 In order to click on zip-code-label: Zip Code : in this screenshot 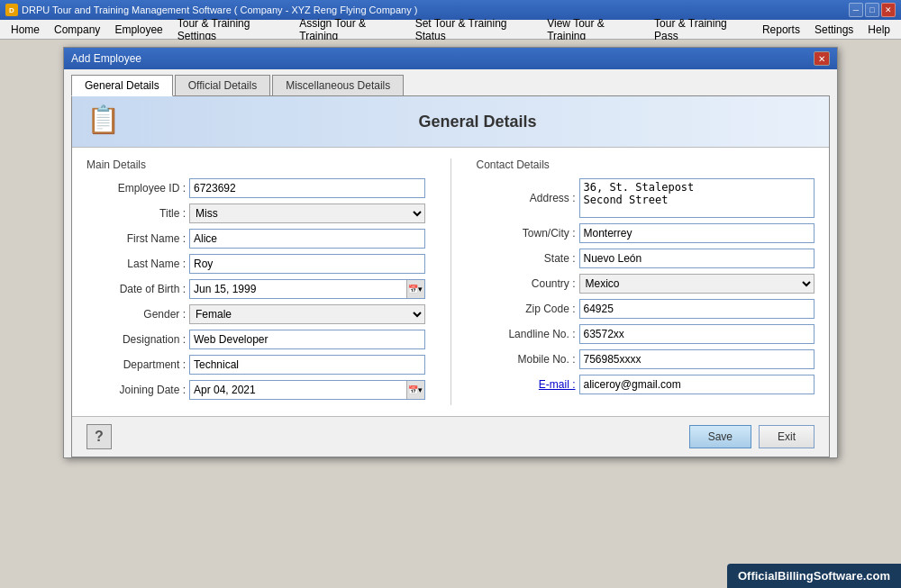, I will do `click(526, 309)`.